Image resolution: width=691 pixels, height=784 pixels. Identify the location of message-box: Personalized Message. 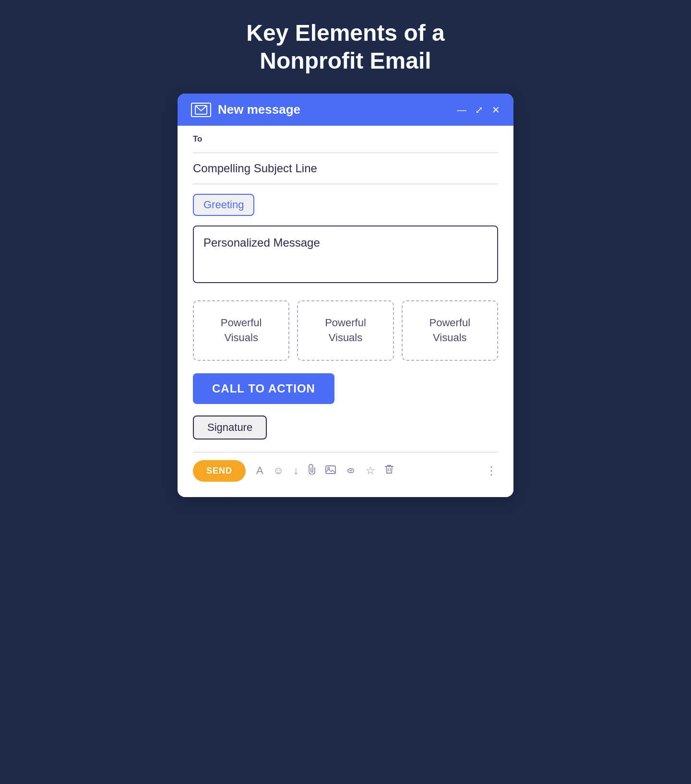
(346, 254).